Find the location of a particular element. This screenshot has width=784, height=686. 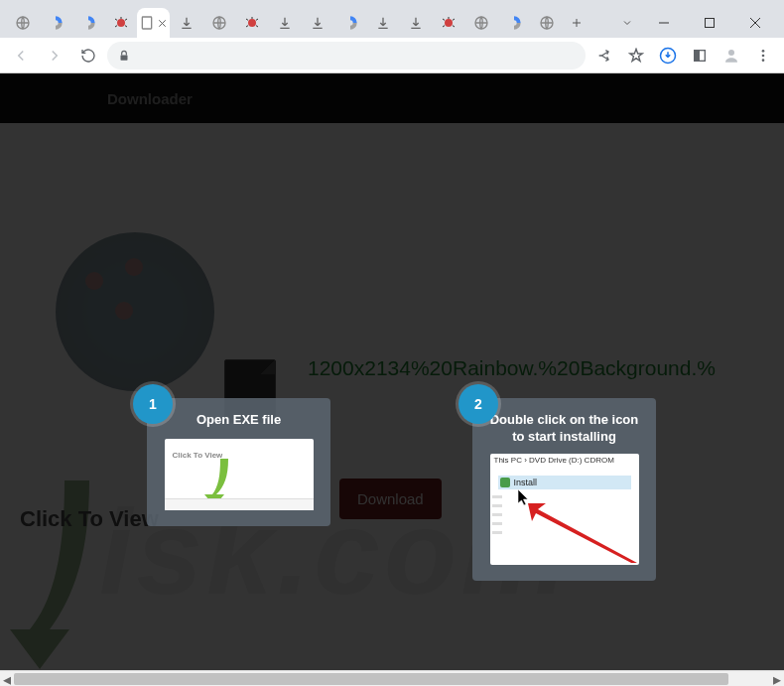

tab-strip is located at coordinates (310, 23).